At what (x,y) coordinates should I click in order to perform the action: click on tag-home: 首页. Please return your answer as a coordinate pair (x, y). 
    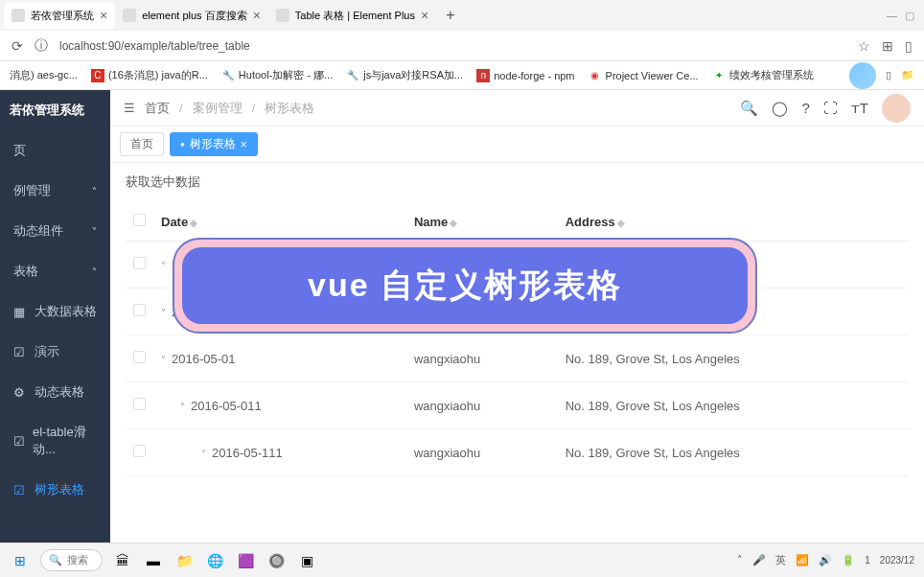
    Looking at the image, I should click on (142, 144).